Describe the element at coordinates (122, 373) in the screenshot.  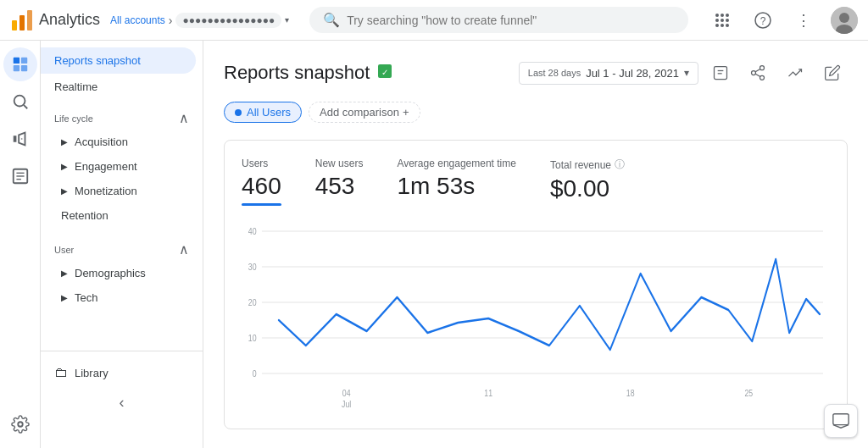
I see `nav-library: 🗀 Library` at that location.